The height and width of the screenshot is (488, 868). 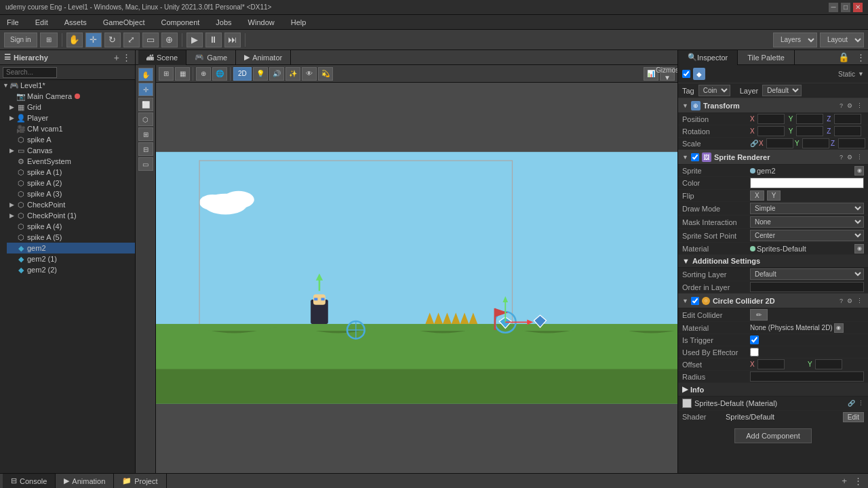 I want to click on transform-header: ▼ ⊕ Transform ? ⚙ ⋮, so click(x=773, y=106).